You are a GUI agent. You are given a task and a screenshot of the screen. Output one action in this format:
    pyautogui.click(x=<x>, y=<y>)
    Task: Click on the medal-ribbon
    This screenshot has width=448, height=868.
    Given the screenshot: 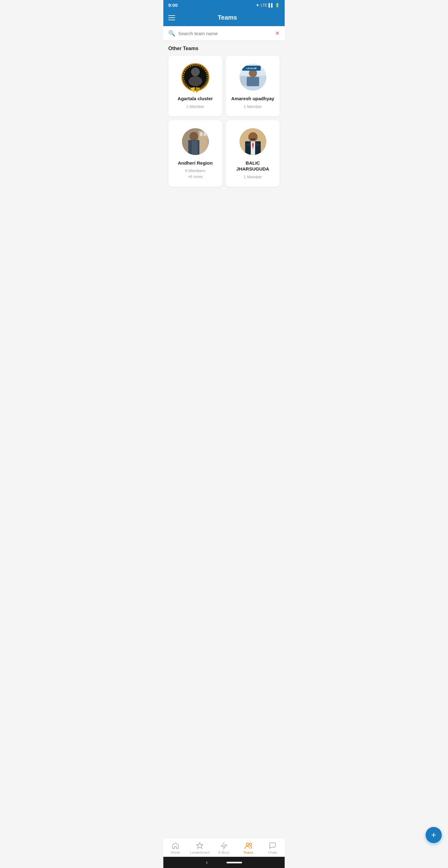 What is the action you would take?
    pyautogui.click(x=195, y=90)
    